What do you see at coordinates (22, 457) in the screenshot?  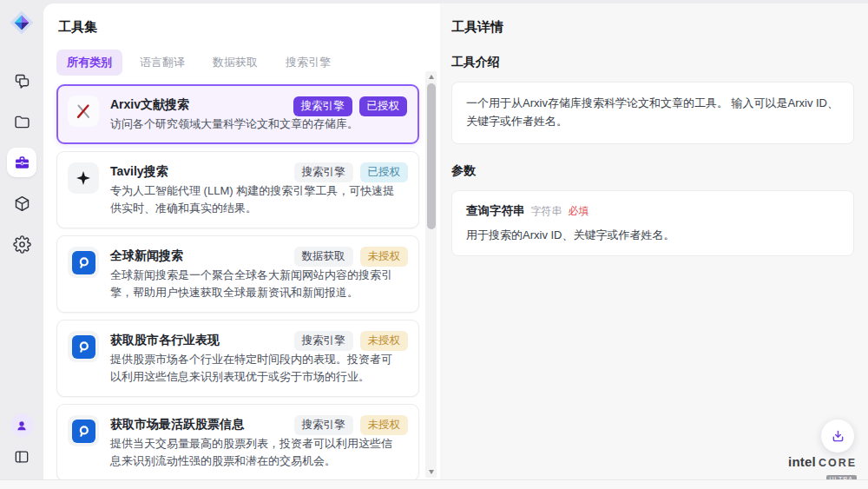 I see `panel-toggle-icon` at bounding box center [22, 457].